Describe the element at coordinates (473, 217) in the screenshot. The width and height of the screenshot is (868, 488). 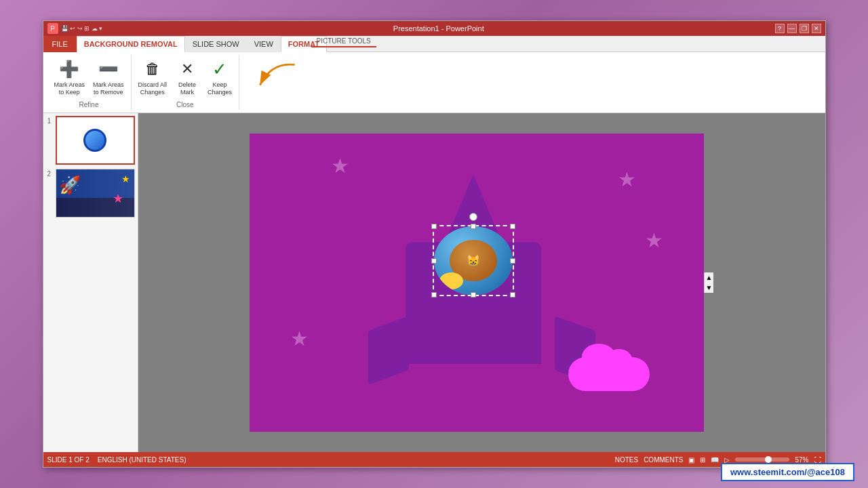
I see `rotate-handle` at that location.